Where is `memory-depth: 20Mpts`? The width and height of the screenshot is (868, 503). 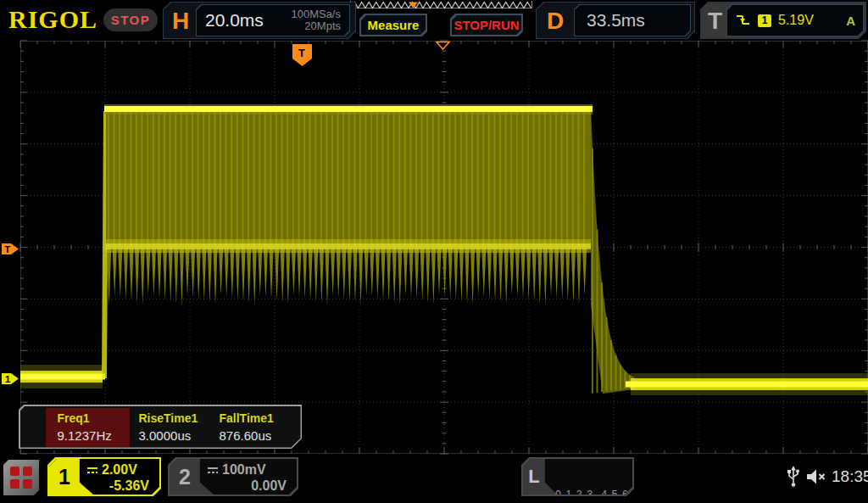
memory-depth: 20Mpts is located at coordinates (315, 26).